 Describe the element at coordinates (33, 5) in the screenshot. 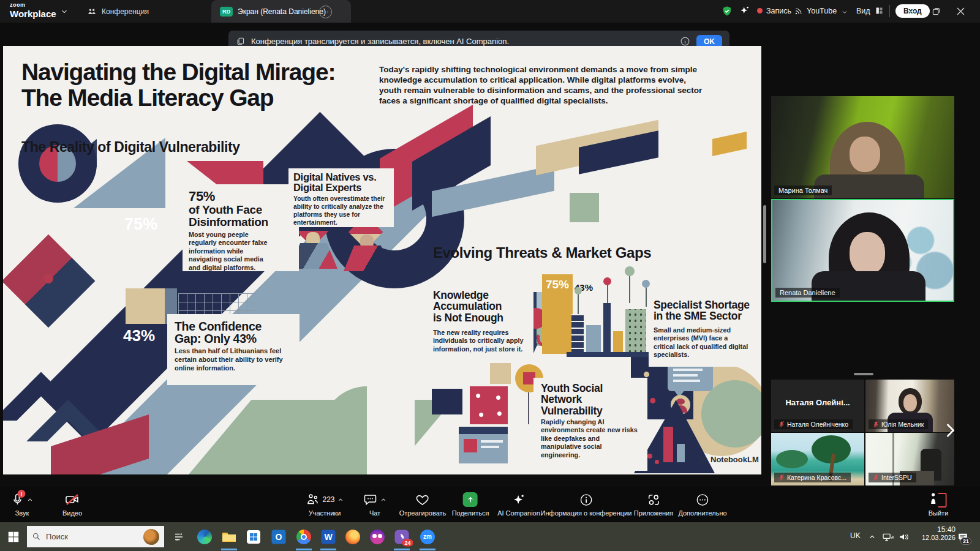

I see `brand-zoom: zoom` at that location.